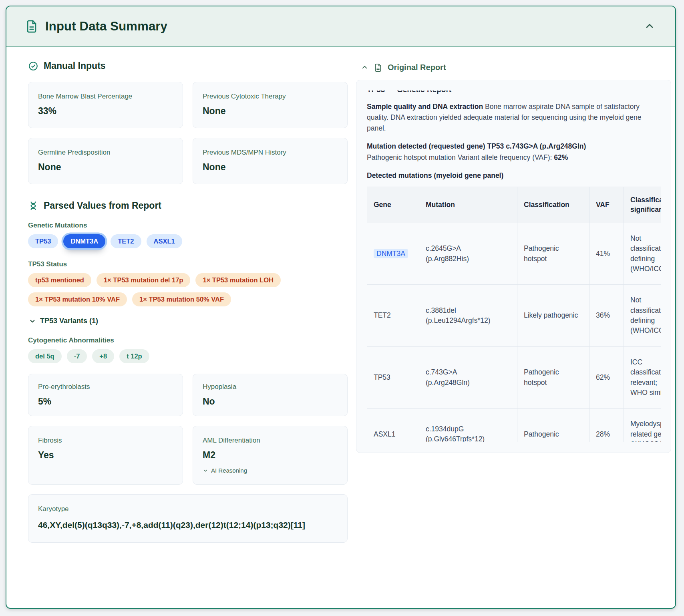  I want to click on chip-plus8: +8, so click(103, 356).